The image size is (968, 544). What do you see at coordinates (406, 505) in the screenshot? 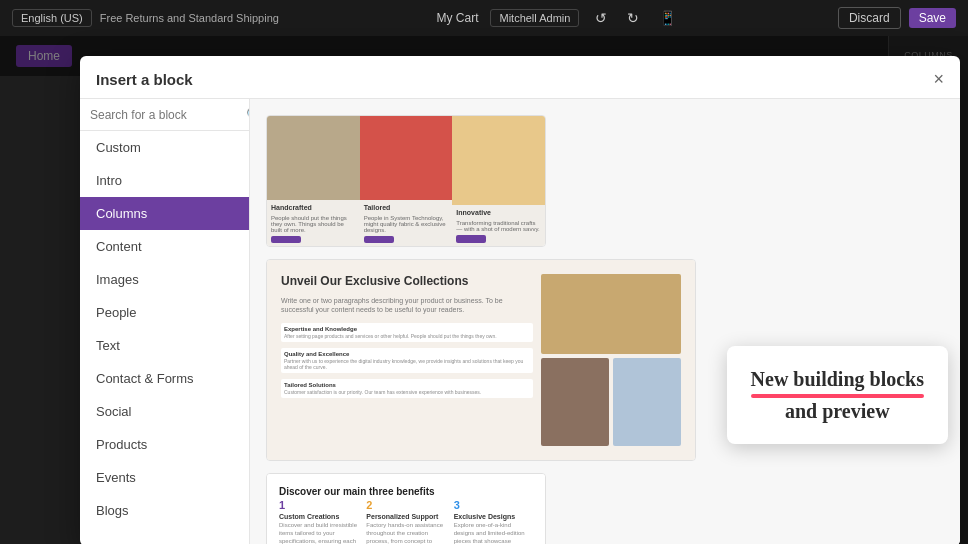
I see `benefit-num-2: 2` at bounding box center [406, 505].